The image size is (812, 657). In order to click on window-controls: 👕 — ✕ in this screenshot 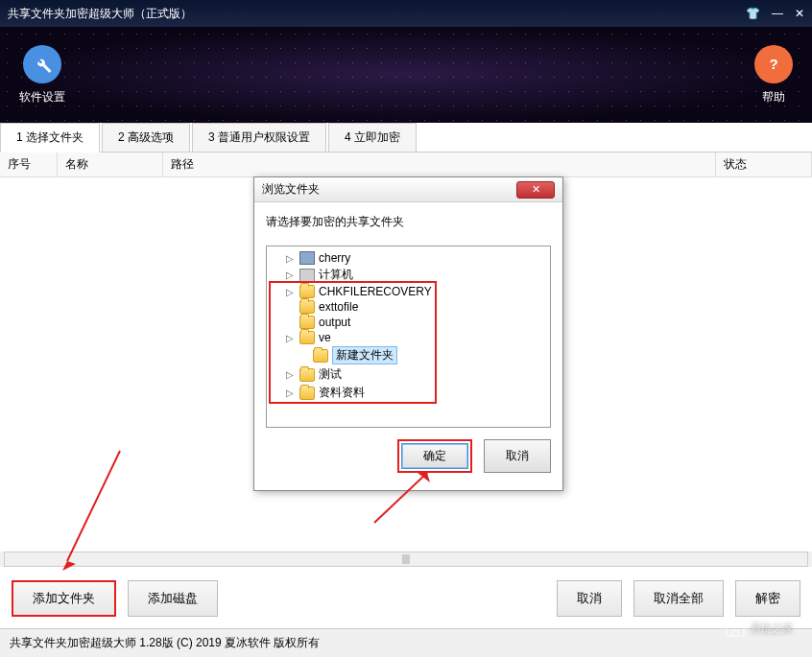, I will do `click(776, 13)`.